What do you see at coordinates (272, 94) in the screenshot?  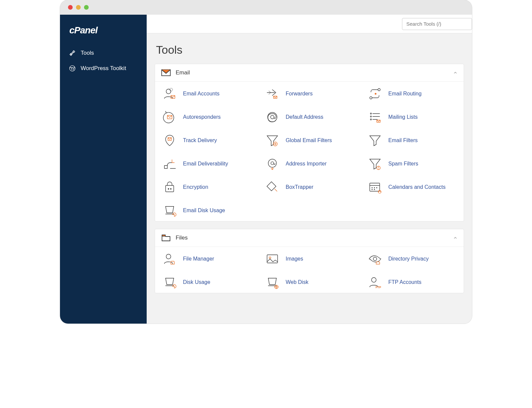 I see `forwarders-icon` at bounding box center [272, 94].